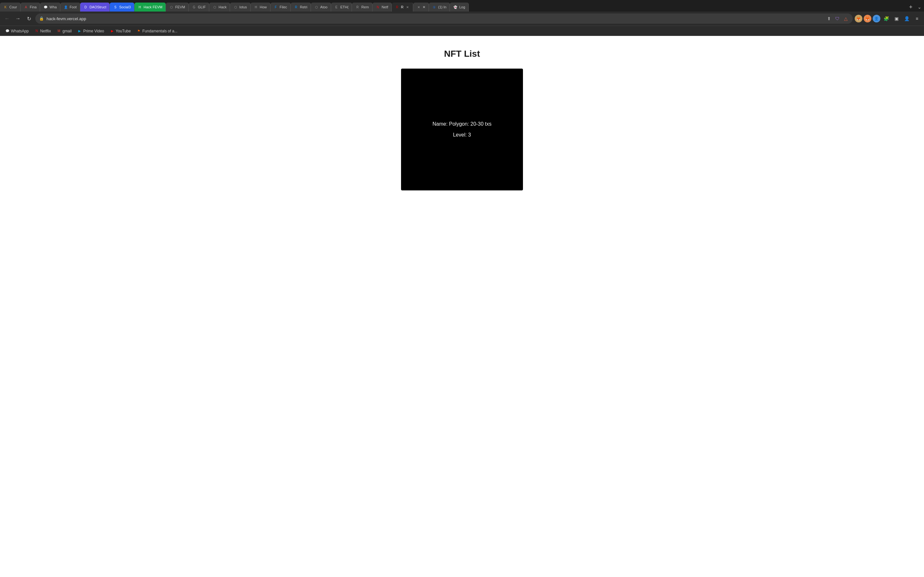 The width and height of the screenshot is (924, 577). I want to click on tab-t7: HHack FEVM, so click(150, 7).